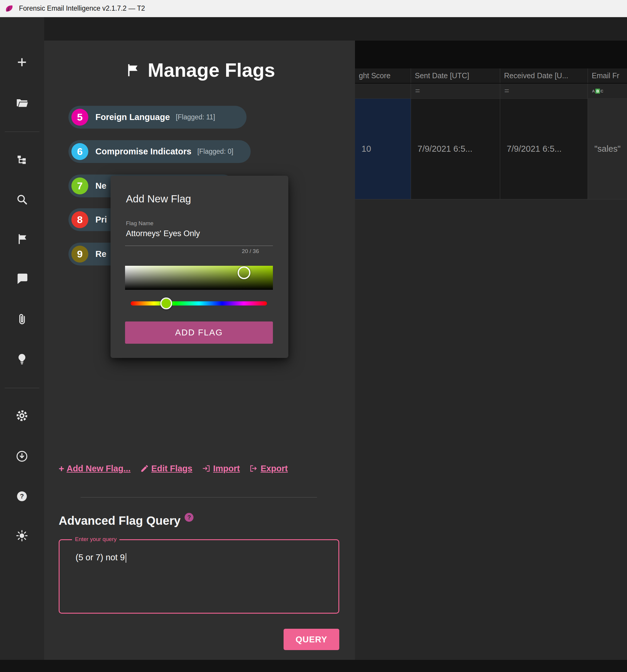  What do you see at coordinates (80, 117) in the screenshot?
I see `flag-number: 5` at bounding box center [80, 117].